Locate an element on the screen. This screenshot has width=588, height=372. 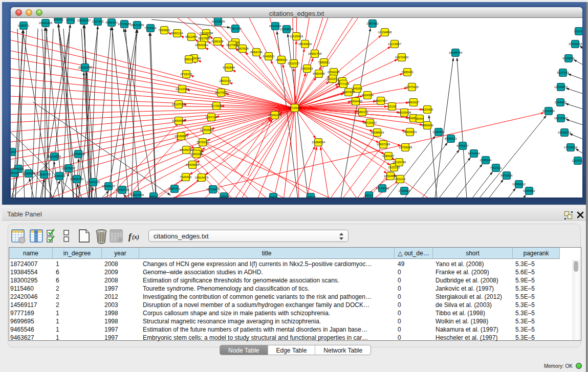
svg-text: 252214 is located at coordinates (400, 179).